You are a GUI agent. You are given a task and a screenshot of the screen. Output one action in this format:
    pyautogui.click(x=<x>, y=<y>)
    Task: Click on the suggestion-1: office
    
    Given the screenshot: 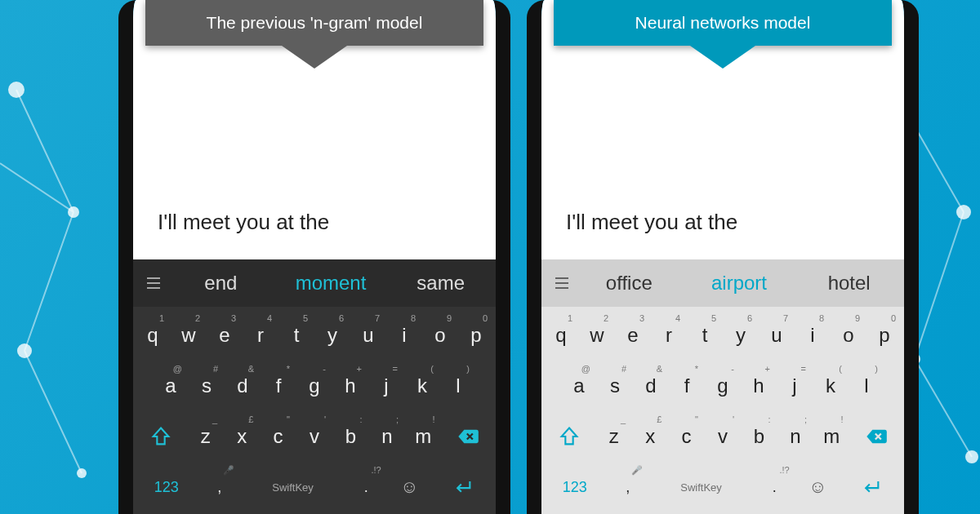 What is the action you would take?
    pyautogui.click(x=629, y=283)
    